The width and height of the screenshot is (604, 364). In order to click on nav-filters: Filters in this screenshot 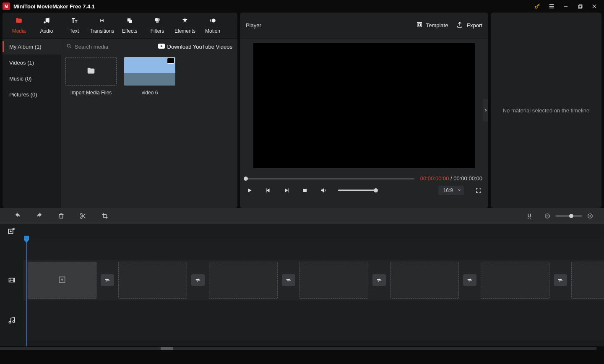, I will do `click(157, 26)`.